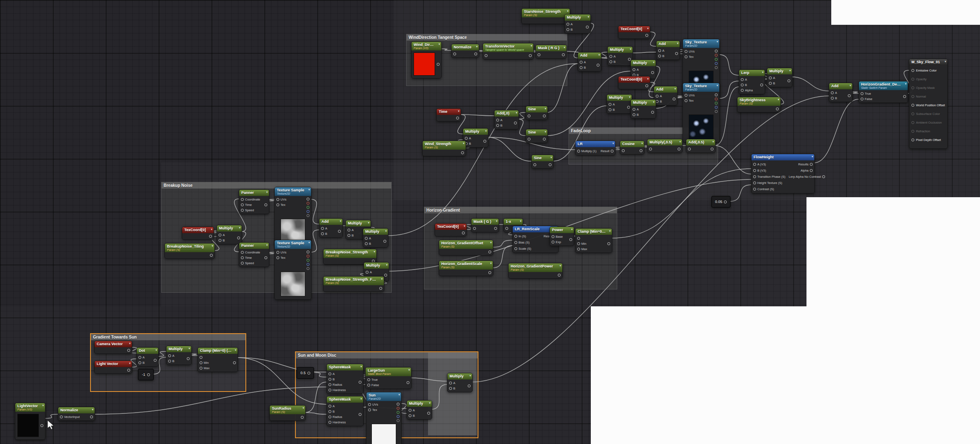 The image size is (980, 444). I want to click on node-multiply-sun-2: Multiply▾AB, so click(460, 383).